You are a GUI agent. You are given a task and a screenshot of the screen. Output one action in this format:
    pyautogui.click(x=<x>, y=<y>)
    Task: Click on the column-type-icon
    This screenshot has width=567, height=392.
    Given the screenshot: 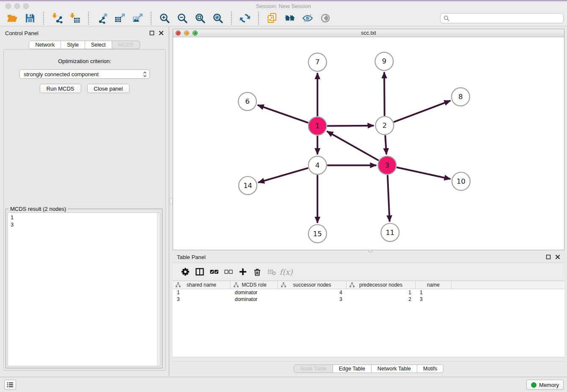 What is the action you would take?
    pyautogui.click(x=178, y=285)
    